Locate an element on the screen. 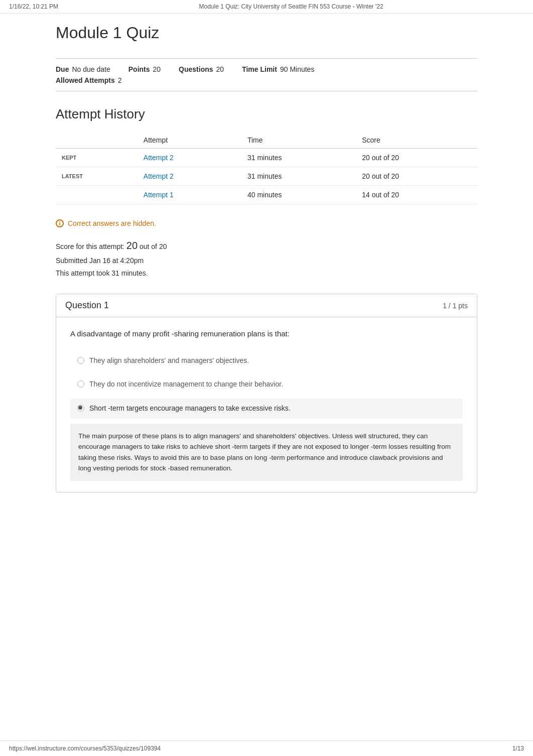 Image resolution: width=533 pixels, height=756 pixels. attempt-time: 40 minutes is located at coordinates (299, 195).